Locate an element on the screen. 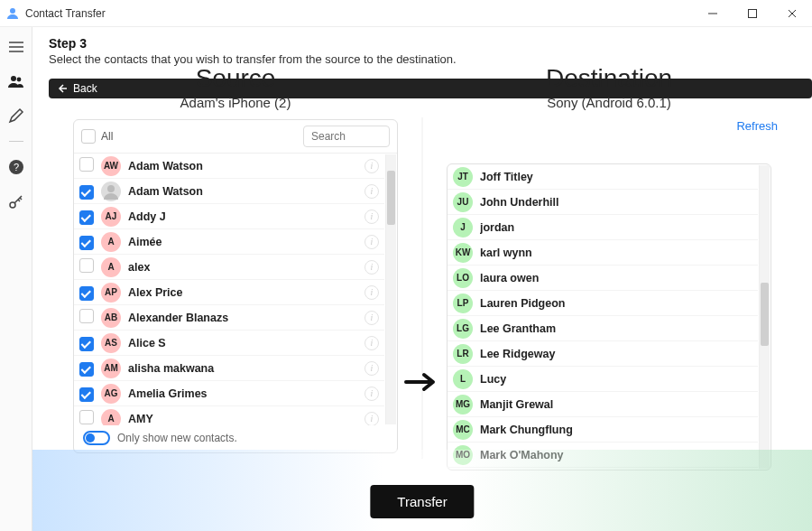 Image resolution: width=812 pixels, height=531 pixels. edit-icon is located at coordinates (16, 116).